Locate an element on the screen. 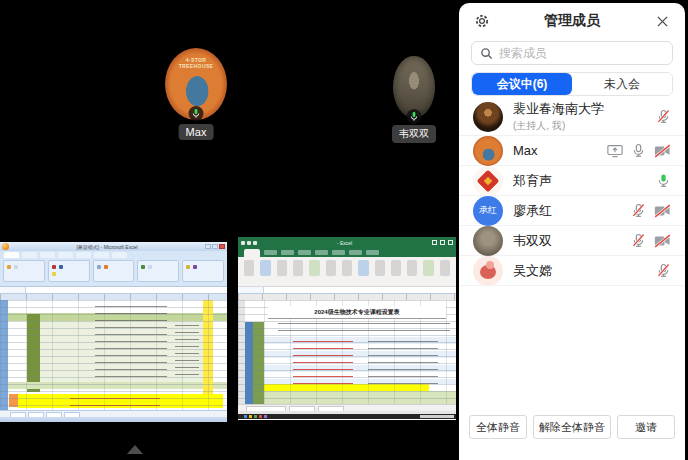  member-row-weishuangshuang: 韦双双 is located at coordinates (572, 241).